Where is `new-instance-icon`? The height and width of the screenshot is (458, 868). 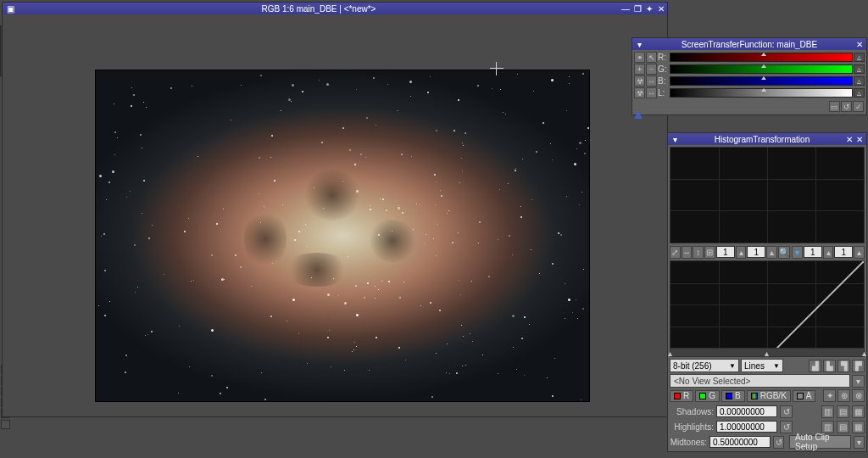
new-instance-icon is located at coordinates (638, 107).